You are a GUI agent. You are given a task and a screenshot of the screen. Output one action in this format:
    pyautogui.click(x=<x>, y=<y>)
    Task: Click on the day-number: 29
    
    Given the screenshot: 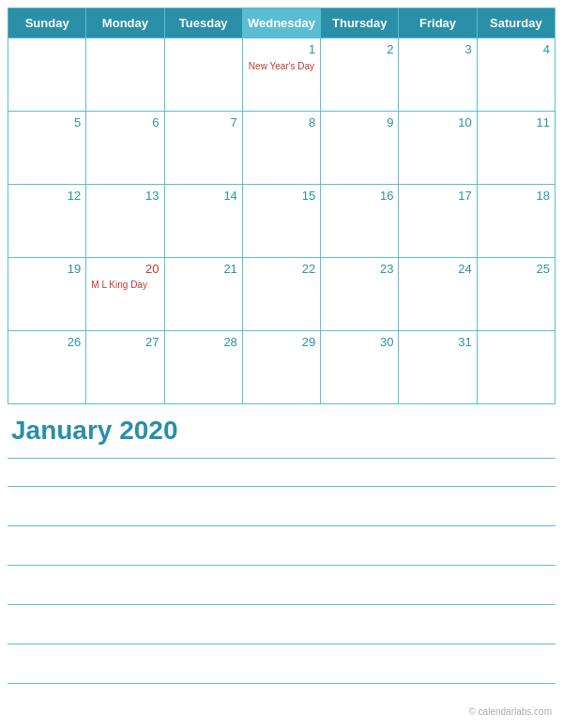 What is the action you would take?
    pyautogui.click(x=282, y=341)
    